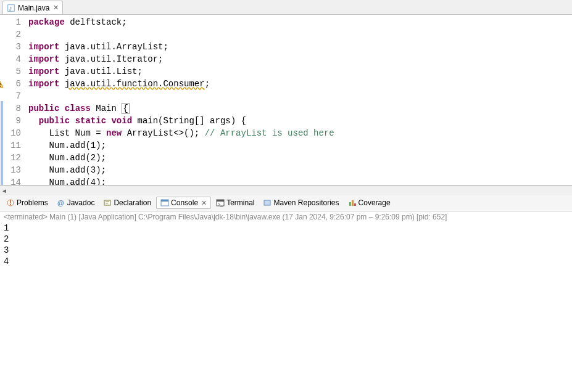 The image size is (572, 392). Describe the element at coordinates (352, 203) in the screenshot. I see `coverage-icon` at that location.